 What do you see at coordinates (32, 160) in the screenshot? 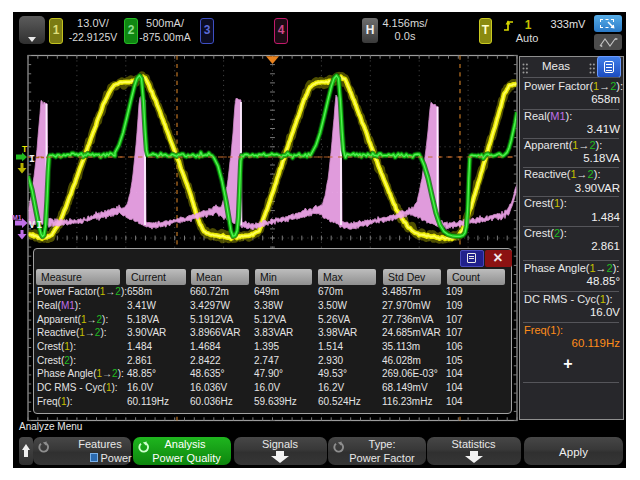
I see `svg-text: I` at bounding box center [32, 160].